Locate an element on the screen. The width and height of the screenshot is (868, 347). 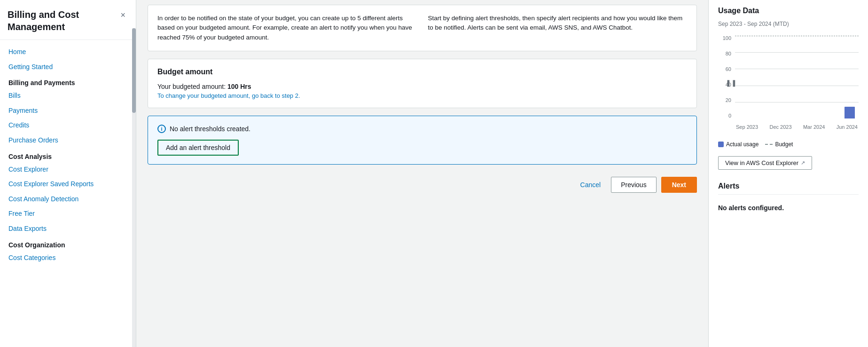
sidebar-item-purchase-orders: Purchase Orders is located at coordinates (68, 141).